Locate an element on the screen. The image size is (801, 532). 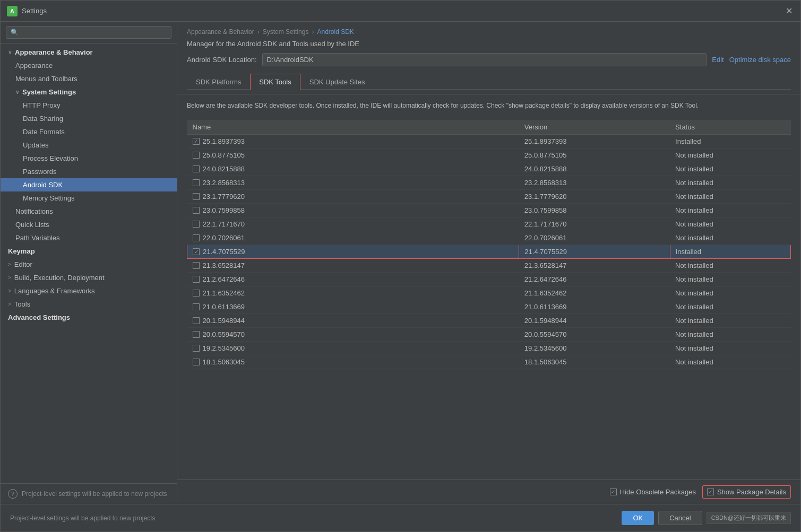
table-row: 21.0.6113669 21.0.6113669 Not installed is located at coordinates (489, 307).